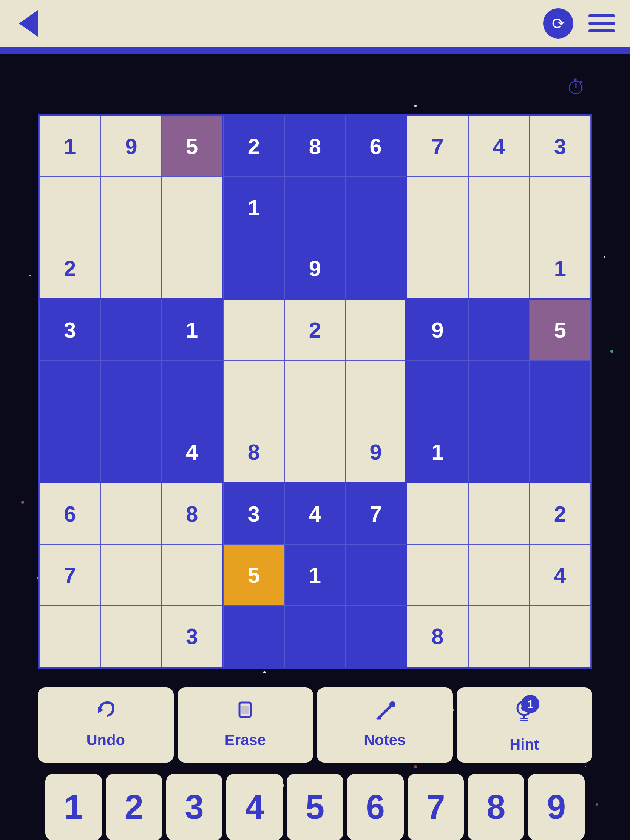 This screenshot has height=840, width=630. Describe the element at coordinates (315, 146) in the screenshot. I see `cell-r0-c4: 8` at that location.